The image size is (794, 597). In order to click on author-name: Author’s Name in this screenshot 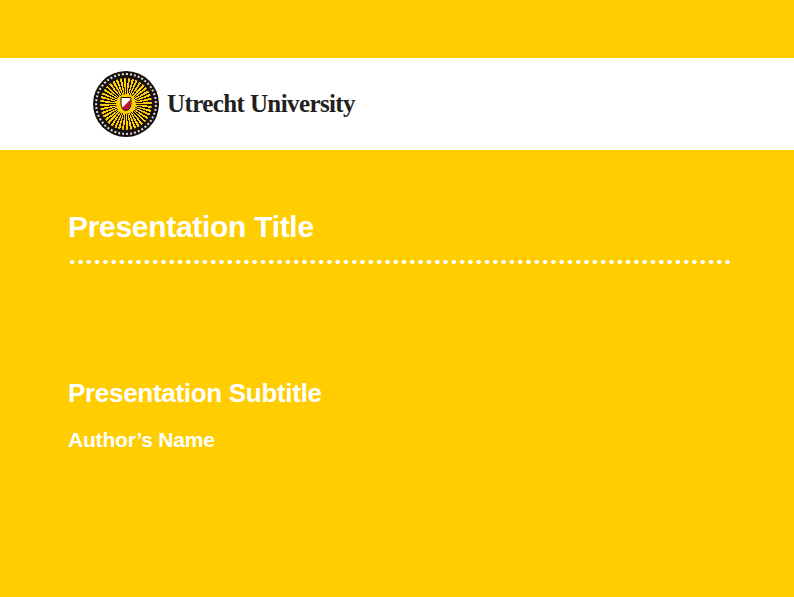, I will do `click(142, 440)`.